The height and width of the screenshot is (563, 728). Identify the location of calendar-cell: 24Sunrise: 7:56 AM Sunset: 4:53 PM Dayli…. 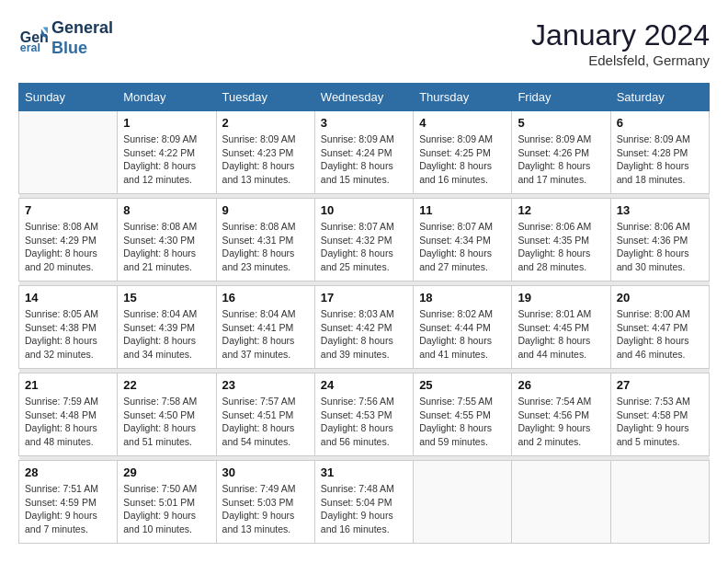
(364, 415).